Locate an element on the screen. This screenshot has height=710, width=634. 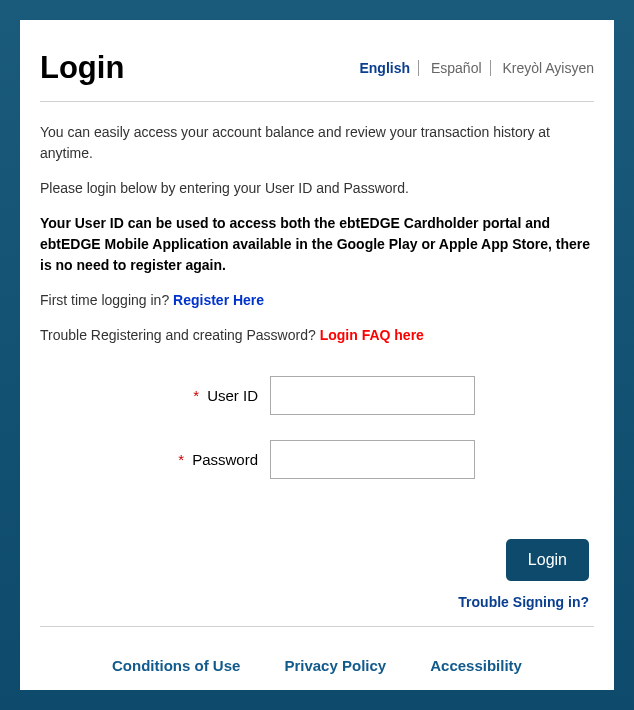
lang-kreyol: Kreyòl Ayisyen is located at coordinates (544, 68).